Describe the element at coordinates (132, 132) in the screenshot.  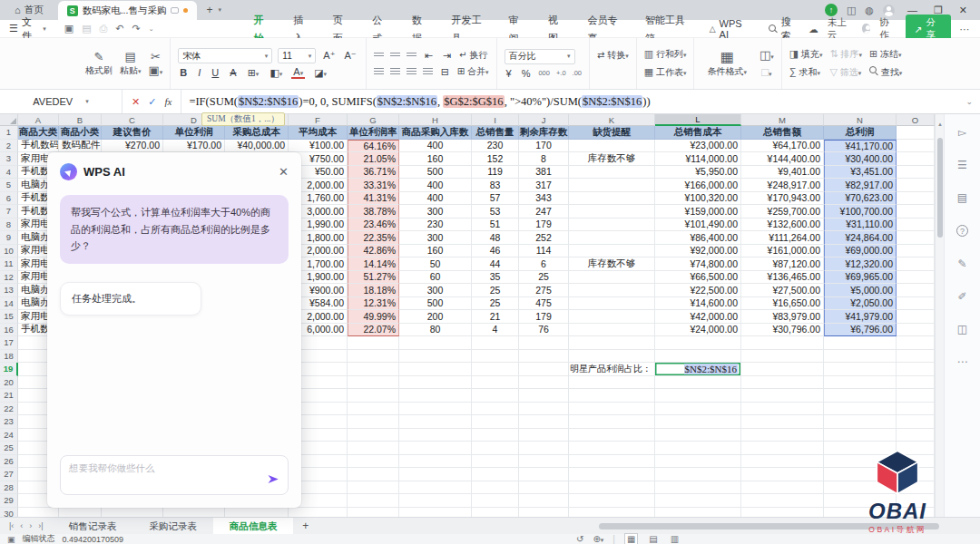
I see `cell-C1: 建议售价` at that location.